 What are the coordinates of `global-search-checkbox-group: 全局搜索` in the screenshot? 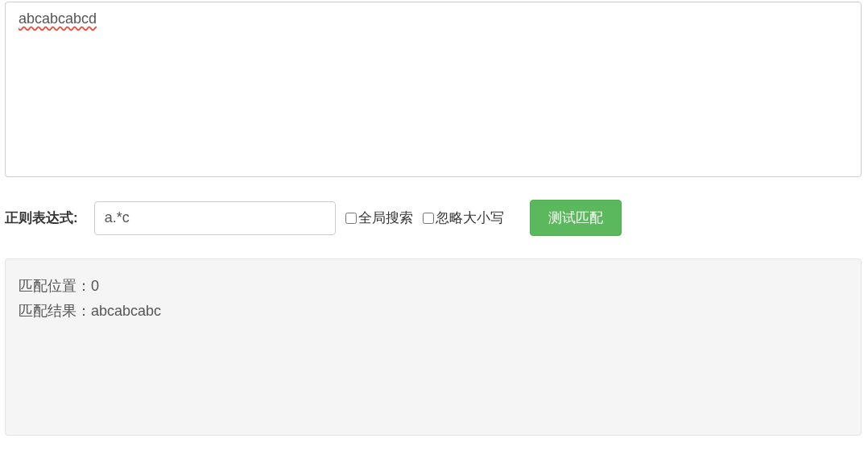 It's located at (379, 217).